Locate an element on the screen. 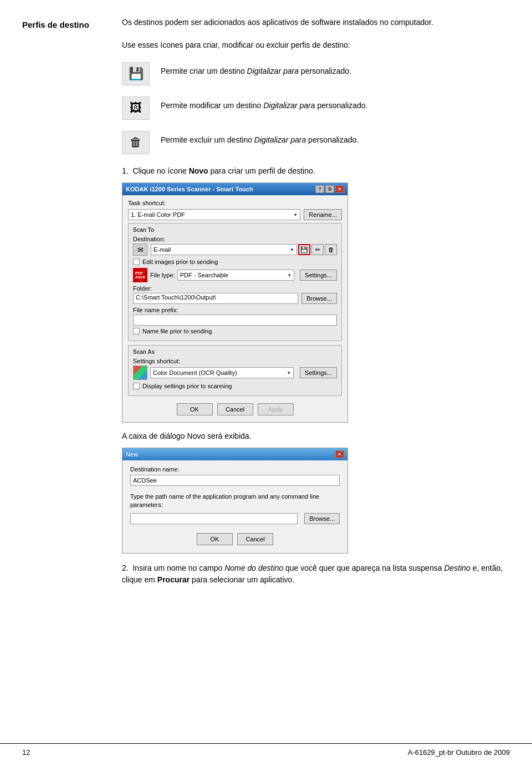 The height and width of the screenshot is (761, 532). new-dest-button: 💾 is located at coordinates (304, 250).